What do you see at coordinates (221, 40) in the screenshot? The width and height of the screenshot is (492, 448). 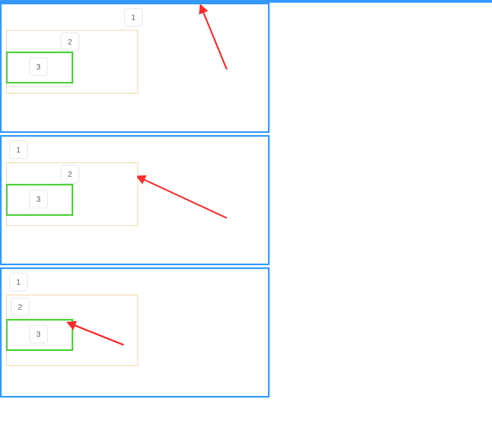 I see `arrow-p1` at bounding box center [221, 40].